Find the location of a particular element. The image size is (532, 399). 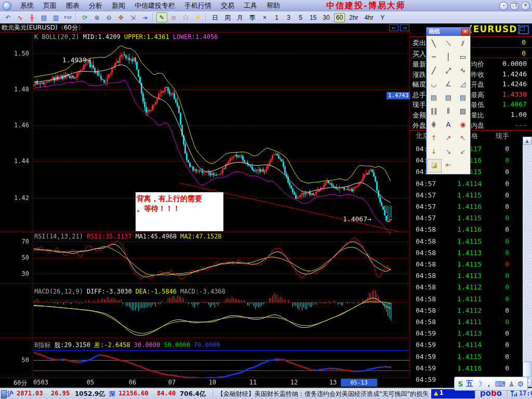

drag-hand-icon: ✥ is located at coordinates (121, 18).